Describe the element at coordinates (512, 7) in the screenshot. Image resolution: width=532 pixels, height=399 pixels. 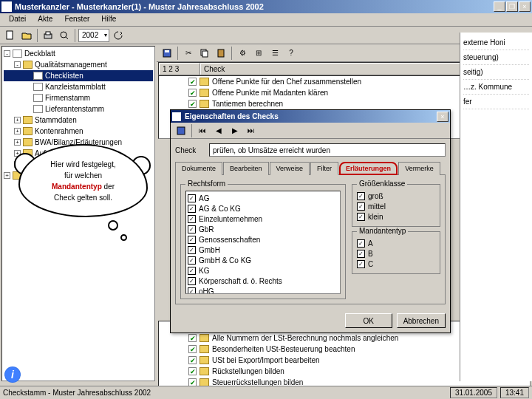
I see `maximize-button: ❐` at that location.